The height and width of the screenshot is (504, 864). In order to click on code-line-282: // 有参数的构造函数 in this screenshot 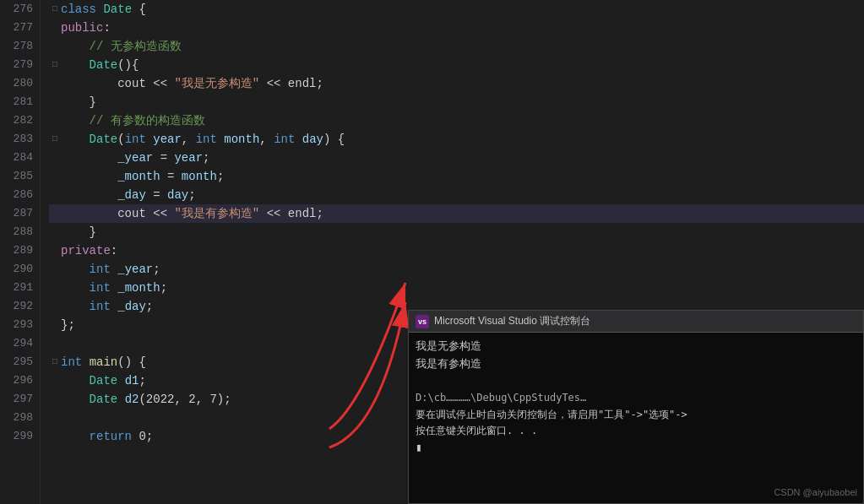, I will do `click(456, 121)`.